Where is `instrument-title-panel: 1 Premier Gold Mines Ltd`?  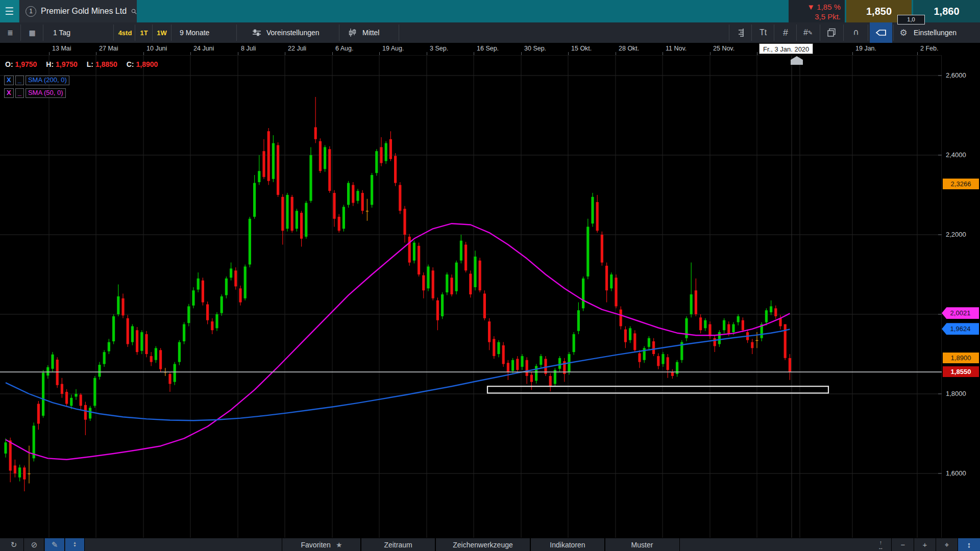 instrument-title-panel: 1 Premier Gold Mines Ltd is located at coordinates (78, 11).